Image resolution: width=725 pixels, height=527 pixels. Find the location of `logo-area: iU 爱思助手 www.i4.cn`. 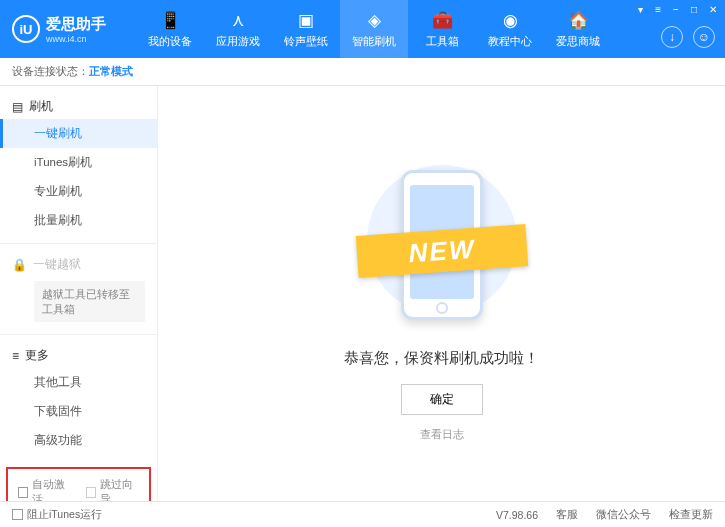

logo-area: iU 爱思助手 www.i4.cn is located at coordinates (68, 30).